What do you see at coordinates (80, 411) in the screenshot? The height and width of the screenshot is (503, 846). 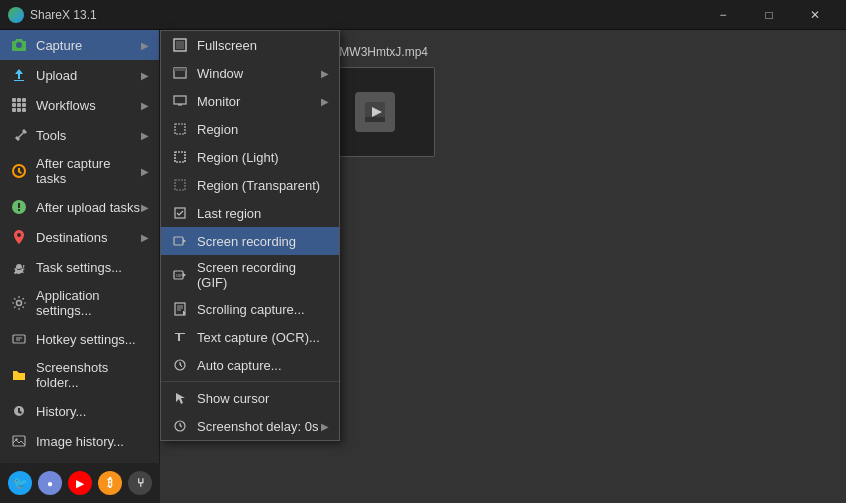 I see `sidebar-item-history: History...` at bounding box center [80, 411].